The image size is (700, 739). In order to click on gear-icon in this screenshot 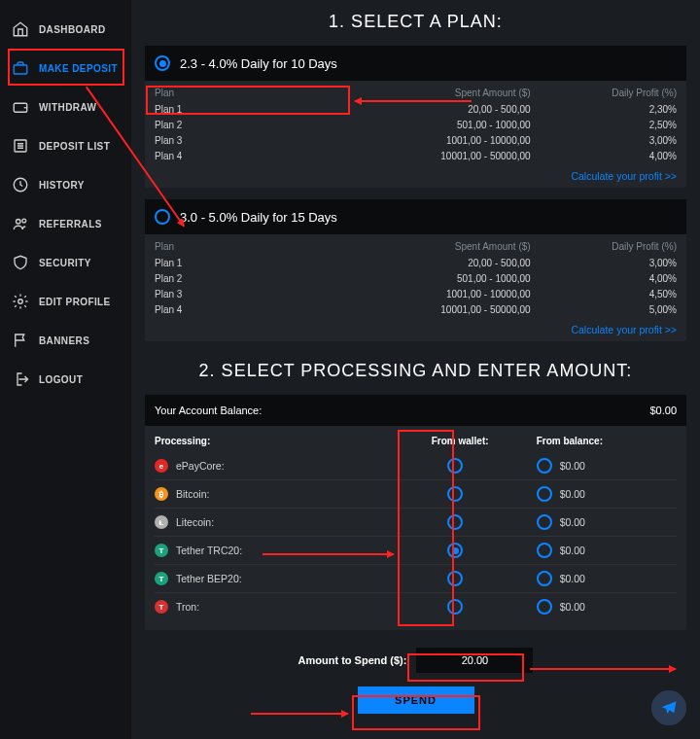, I will do `click(20, 301)`.